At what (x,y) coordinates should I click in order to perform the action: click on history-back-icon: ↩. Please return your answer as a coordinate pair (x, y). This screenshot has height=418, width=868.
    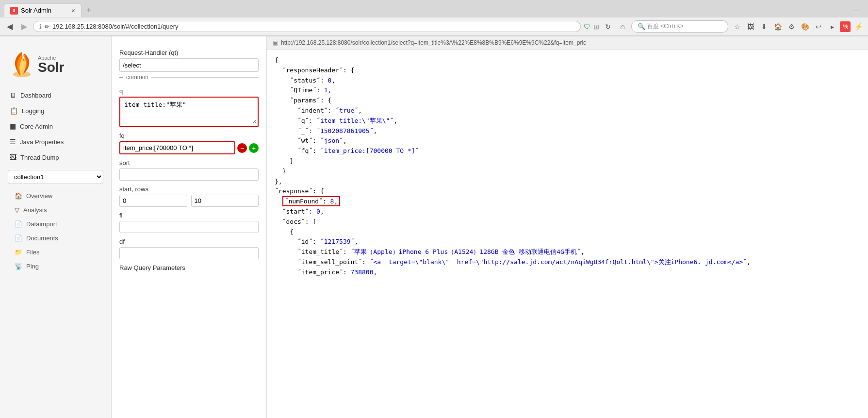
    Looking at the image, I should click on (819, 27).